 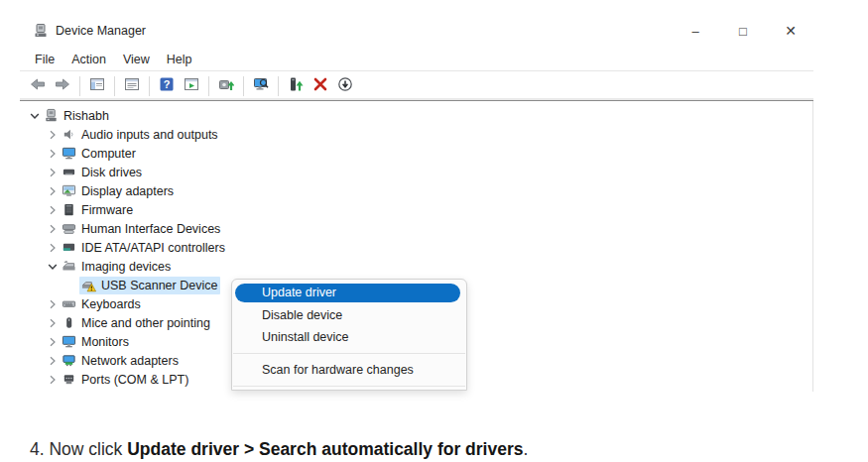 What do you see at coordinates (101, 304) in the screenshot?
I see `tree-item-body: Keyboards` at bounding box center [101, 304].